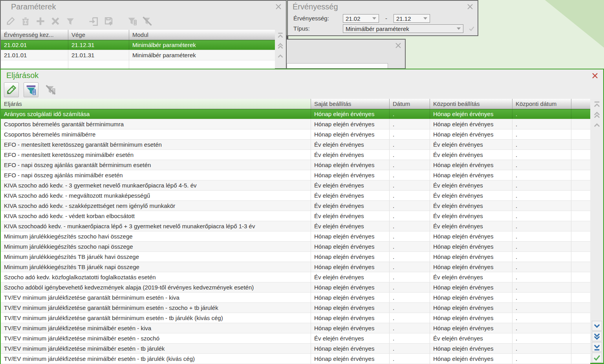 This screenshot has width=604, height=364. What do you see at coordinates (295, 288) in the screenshot?
I see `table-row: Szocho adóból igénybevehető kedvezmények…` at bounding box center [295, 288].